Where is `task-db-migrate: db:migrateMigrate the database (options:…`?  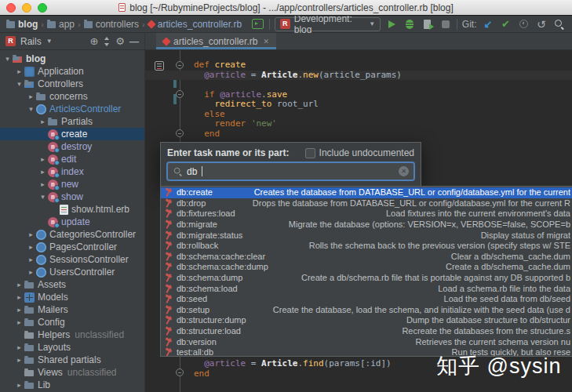 task-db-migrate: db:migrateMigrate the database (options:… is located at coordinates (366, 225).